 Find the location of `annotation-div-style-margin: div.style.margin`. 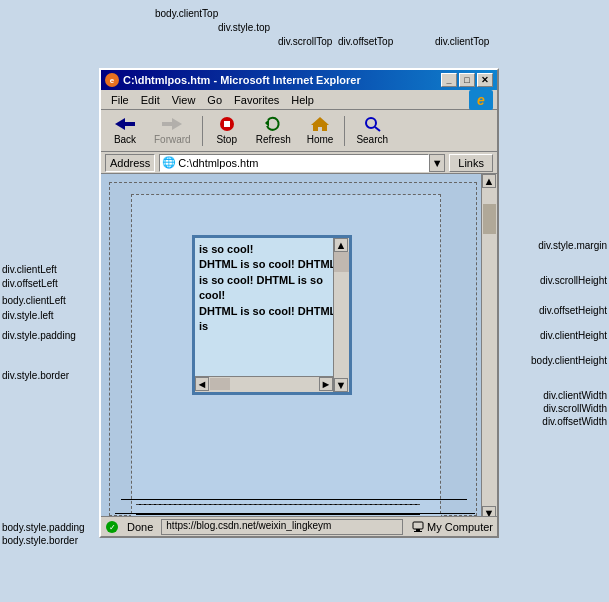

annotation-div-style-margin: div.style.margin is located at coordinates (572, 246).